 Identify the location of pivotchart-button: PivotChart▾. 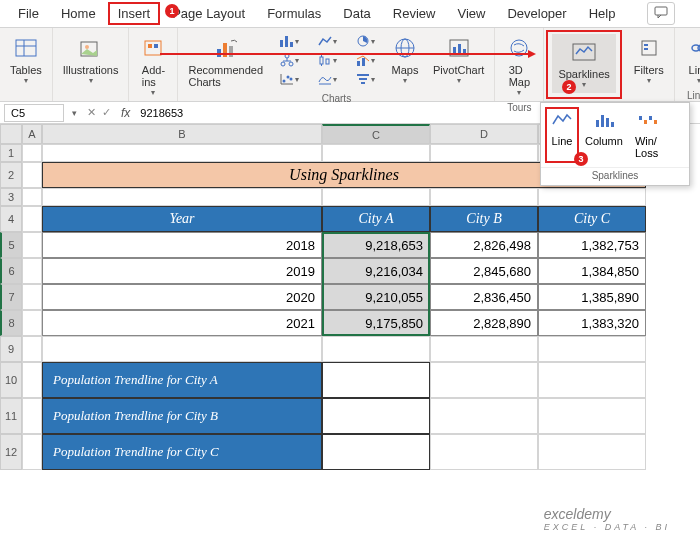
(458, 60).